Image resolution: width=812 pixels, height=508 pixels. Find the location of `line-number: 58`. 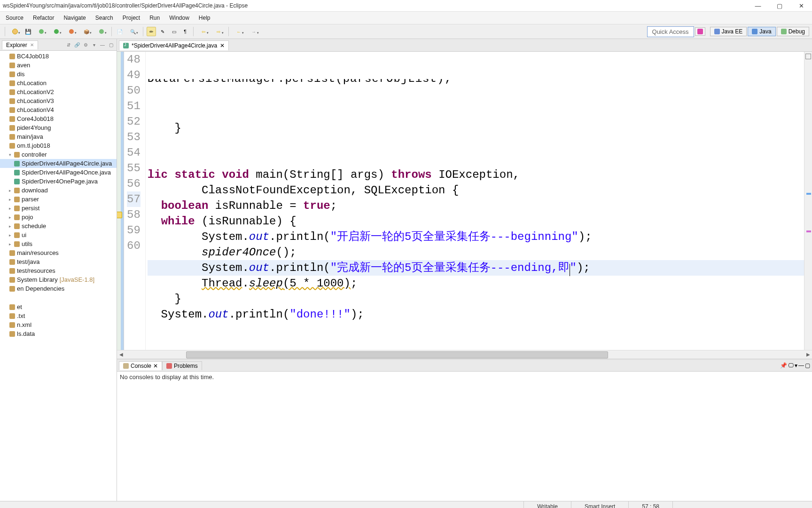

line-number: 58 is located at coordinates (133, 214).